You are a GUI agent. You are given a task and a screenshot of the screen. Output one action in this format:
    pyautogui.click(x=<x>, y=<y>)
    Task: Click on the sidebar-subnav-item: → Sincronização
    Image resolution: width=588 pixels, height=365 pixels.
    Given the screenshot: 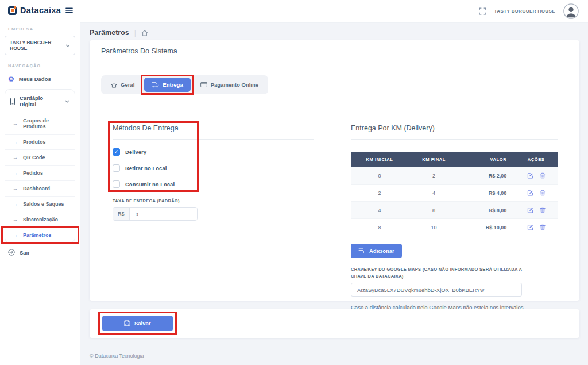 What is the action you would take?
    pyautogui.click(x=40, y=220)
    